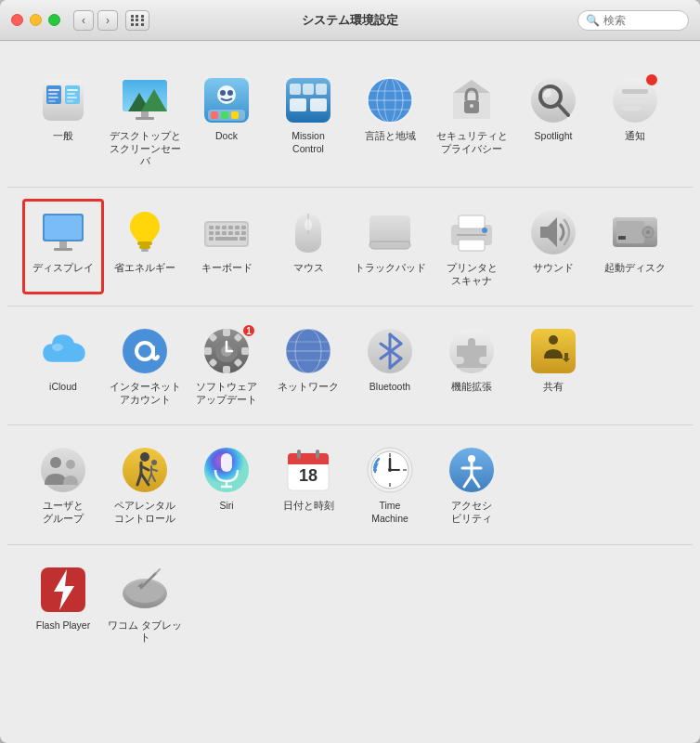 Image resolution: width=700 pixels, height=743 pixels. Describe the element at coordinates (553, 137) in the screenshot. I see `spotlight-label: Spotlight` at that location.